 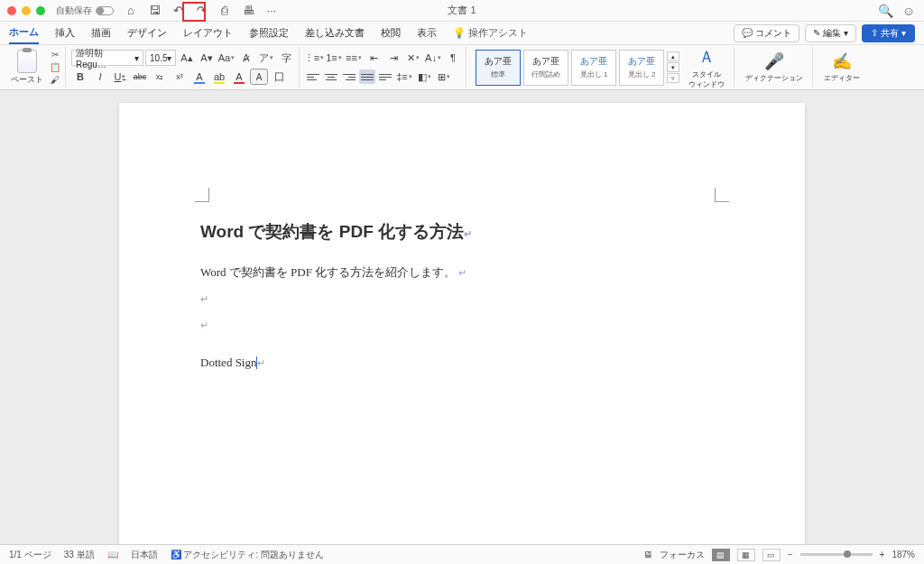 I want to click on shading-button: ◧, so click(x=424, y=77).